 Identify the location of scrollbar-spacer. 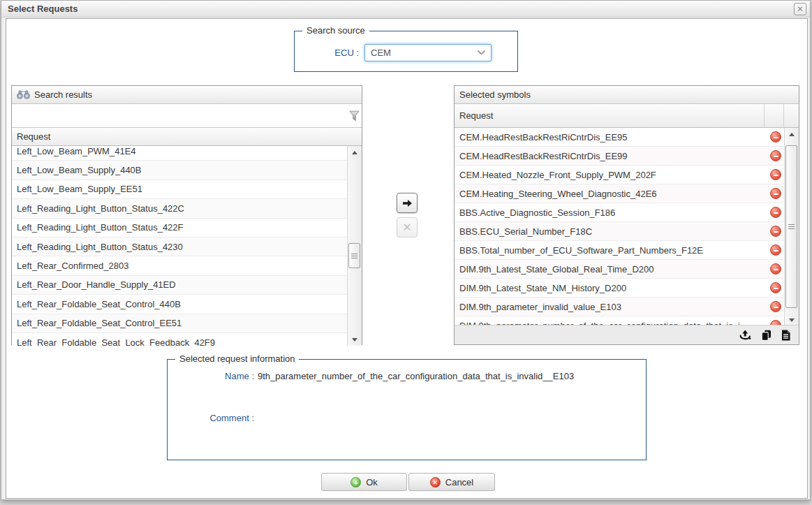
(791, 116).